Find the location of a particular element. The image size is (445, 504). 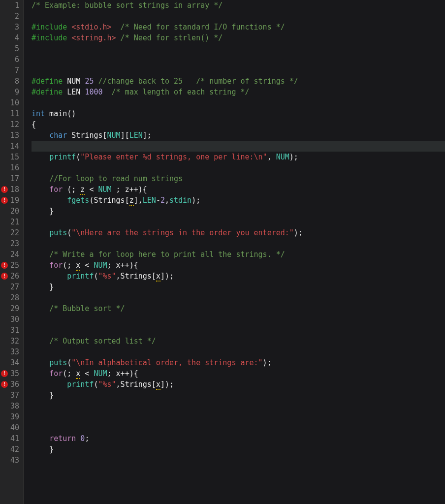

line-number: 24 is located at coordinates (10, 254).